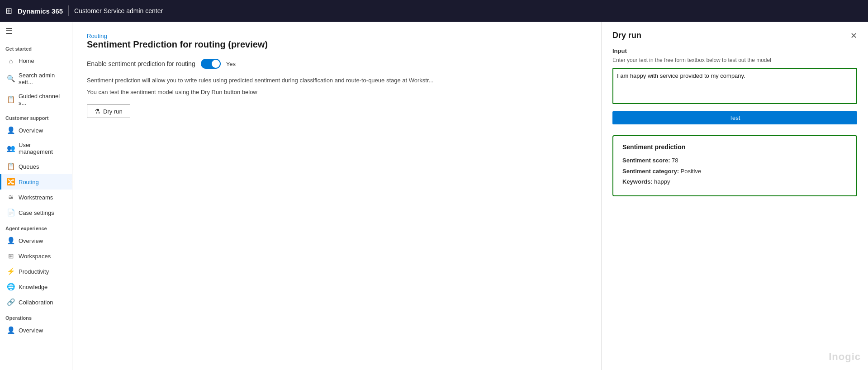 This screenshot has width=868, height=370. Describe the element at coordinates (735, 161) in the screenshot. I see `sentiment-score-row: Sentiment score: 78` at that location.